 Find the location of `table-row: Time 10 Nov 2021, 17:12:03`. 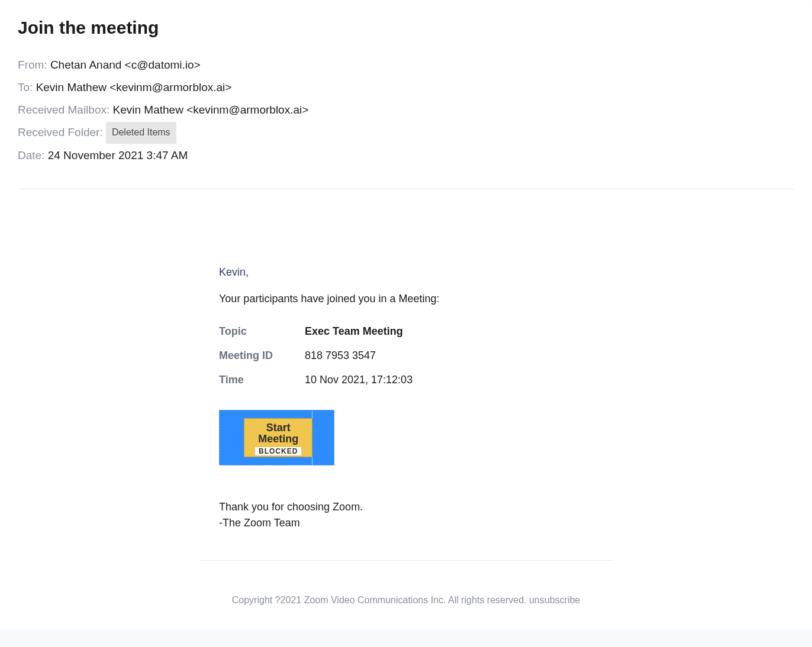

table-row: Time 10 Nov 2021, 17:12:03 is located at coordinates (316, 380).